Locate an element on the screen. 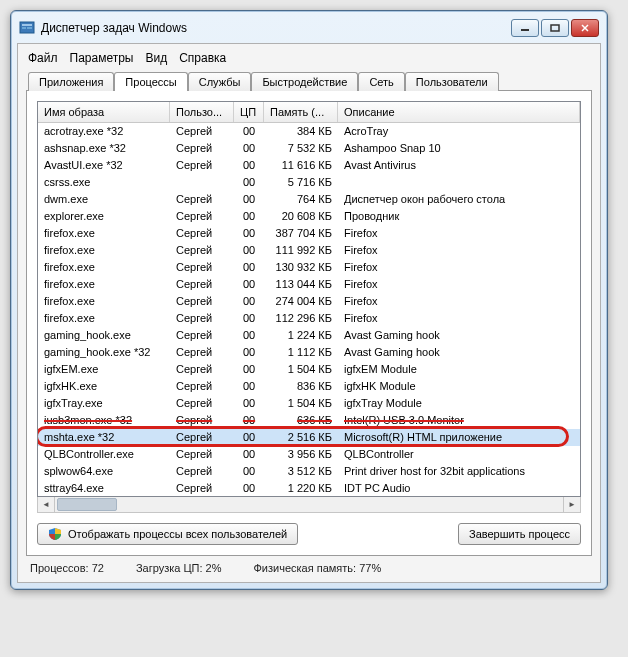 Image resolution: width=628 pixels, height=657 pixels. table-row: igfxEM.exeСергей001 504 КБigfxEM Module is located at coordinates (309, 370).